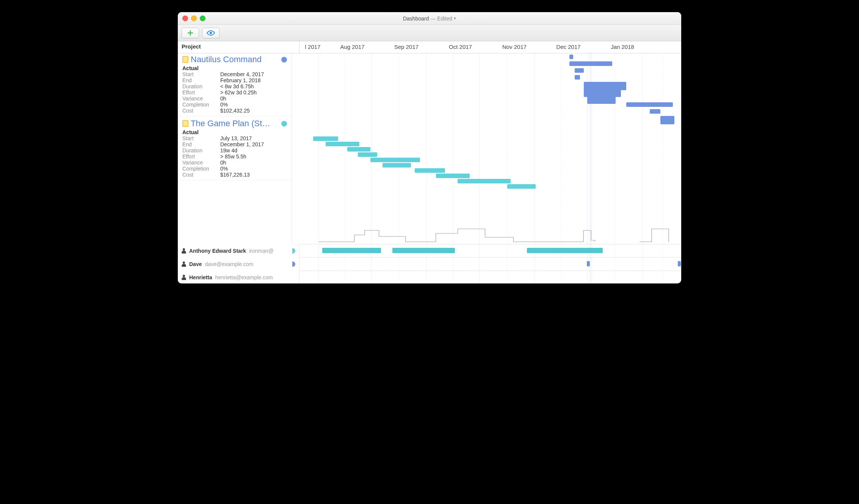  What do you see at coordinates (239, 251) in the screenshot?
I see `resource-item: Anthony Edward Starkironman@` at bounding box center [239, 251].